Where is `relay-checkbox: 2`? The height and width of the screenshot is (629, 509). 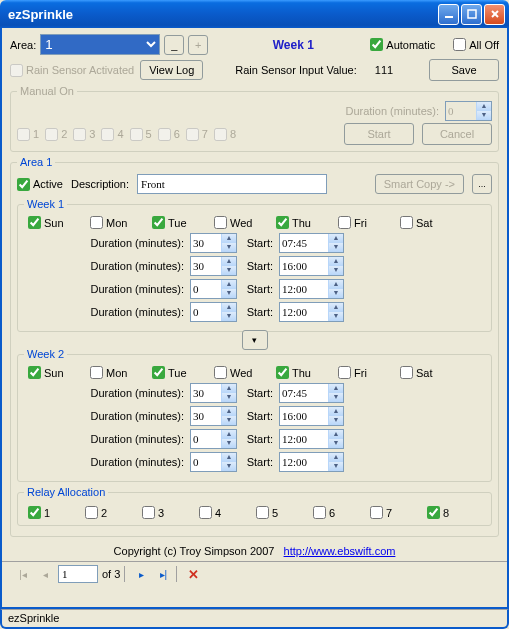 relay-checkbox: 2 is located at coordinates (114, 512).